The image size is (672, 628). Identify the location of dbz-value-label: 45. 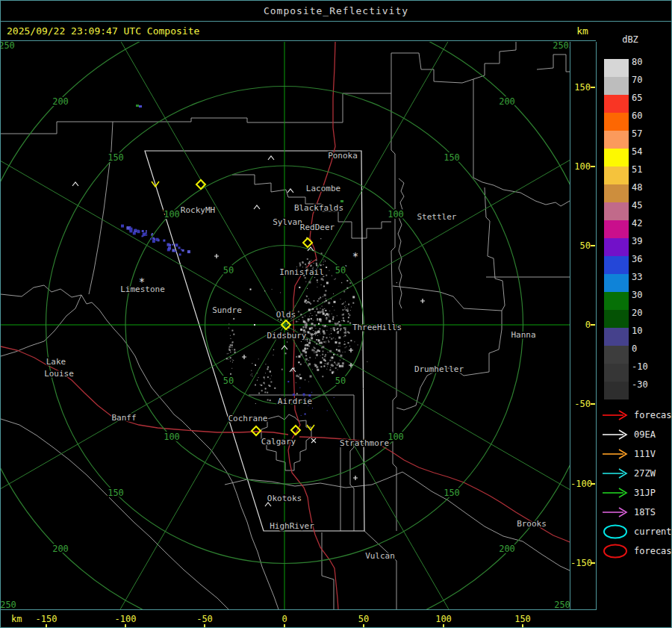
(637, 205).